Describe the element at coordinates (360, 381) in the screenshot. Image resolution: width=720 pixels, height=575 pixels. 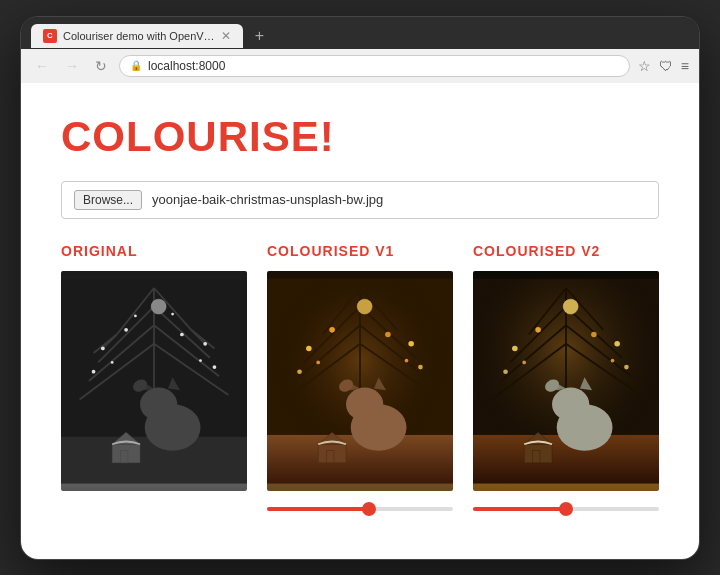
I see `v1-column: COLOURISED V1` at that location.